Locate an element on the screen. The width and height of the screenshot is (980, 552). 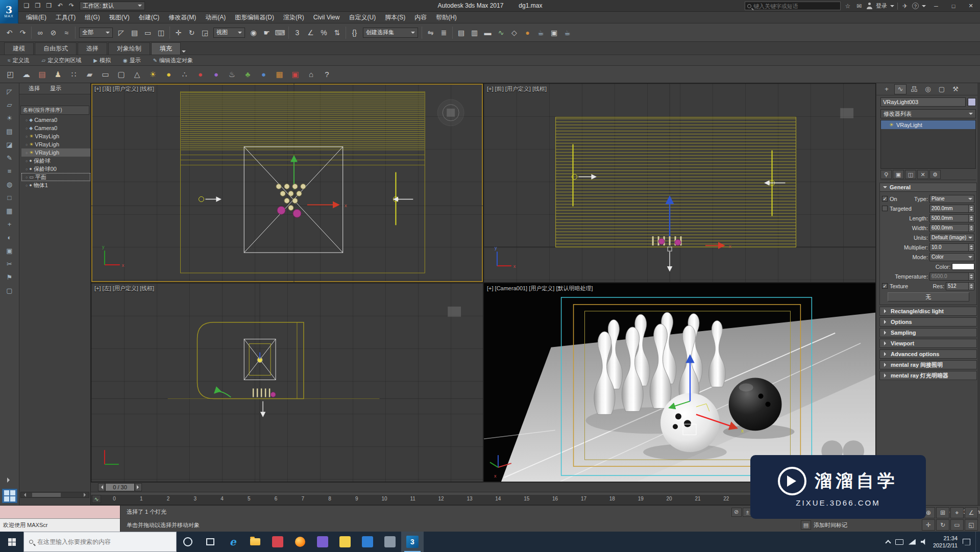
utilities-tab: ⚒ is located at coordinates (955, 89).